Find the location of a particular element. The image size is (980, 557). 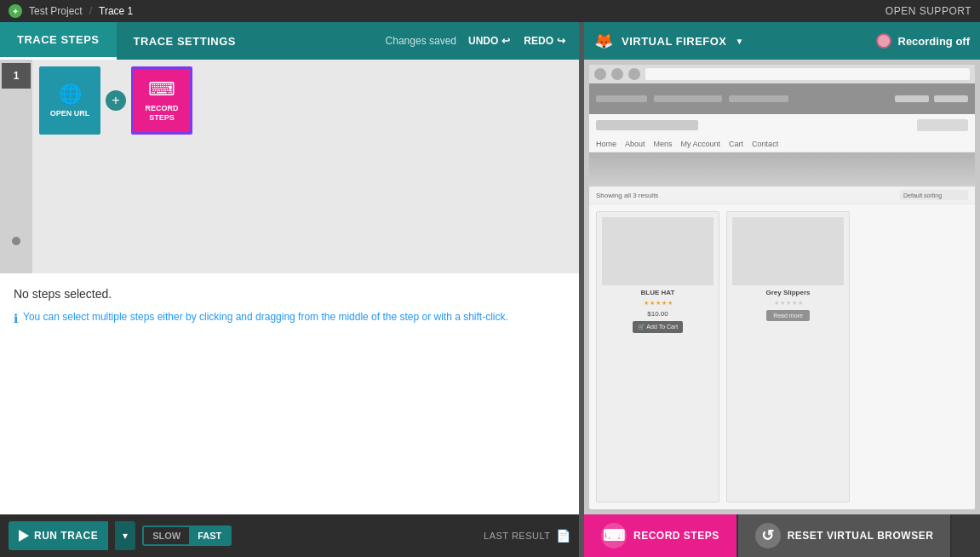

undo-redo-group: UNDO ↩ REDO ↪ is located at coordinates (517, 41).